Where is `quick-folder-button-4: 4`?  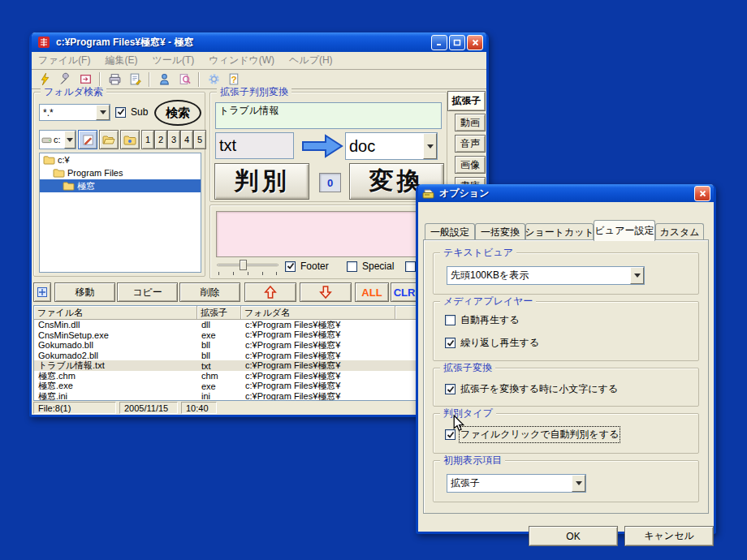 quick-folder-button-4: 4 is located at coordinates (187, 140).